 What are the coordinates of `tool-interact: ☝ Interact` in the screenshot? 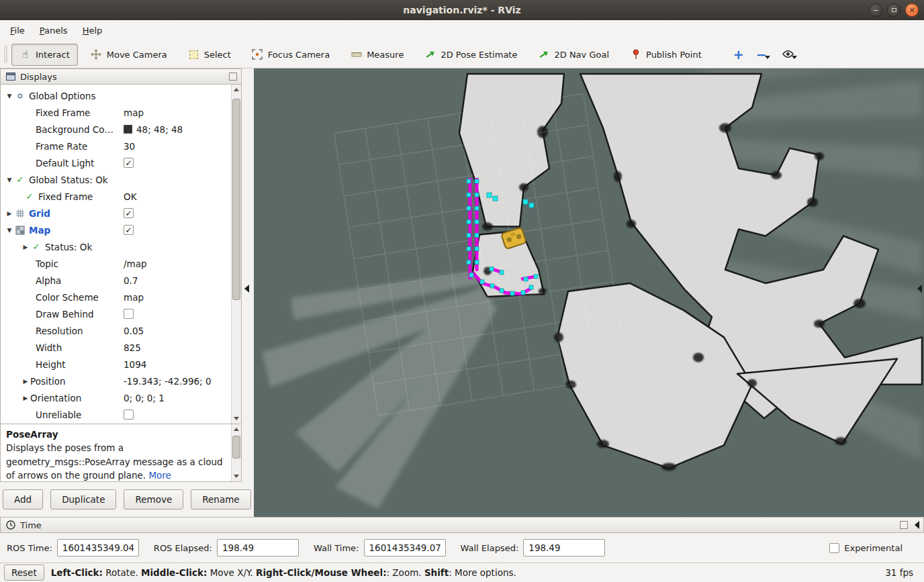 It's located at (44, 55).